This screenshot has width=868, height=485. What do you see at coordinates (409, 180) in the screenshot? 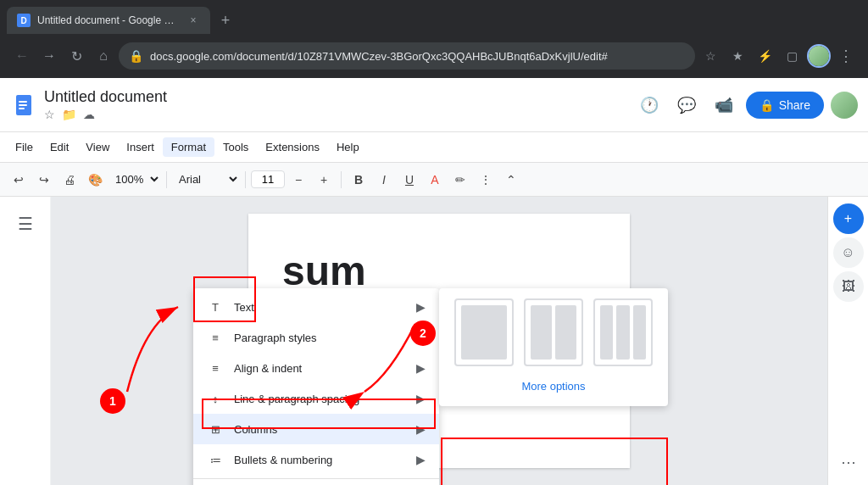
I see `underline-button: U` at bounding box center [409, 180].